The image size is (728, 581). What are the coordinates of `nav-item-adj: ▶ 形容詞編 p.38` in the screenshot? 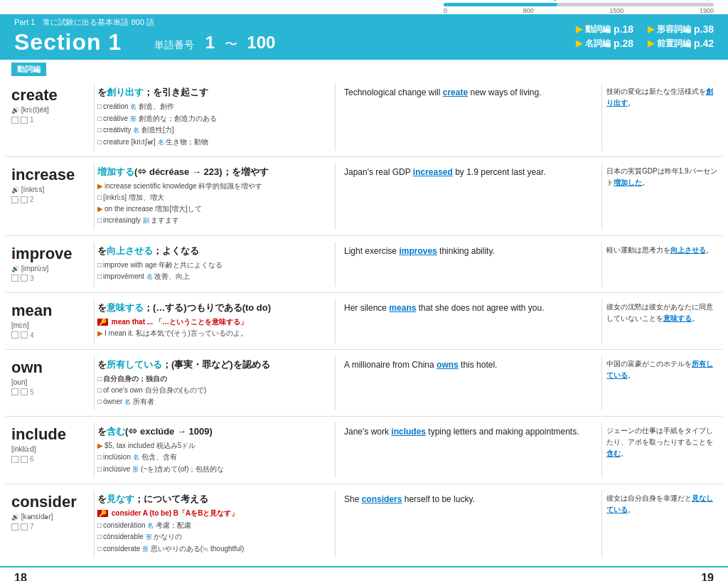 It's located at (681, 30).